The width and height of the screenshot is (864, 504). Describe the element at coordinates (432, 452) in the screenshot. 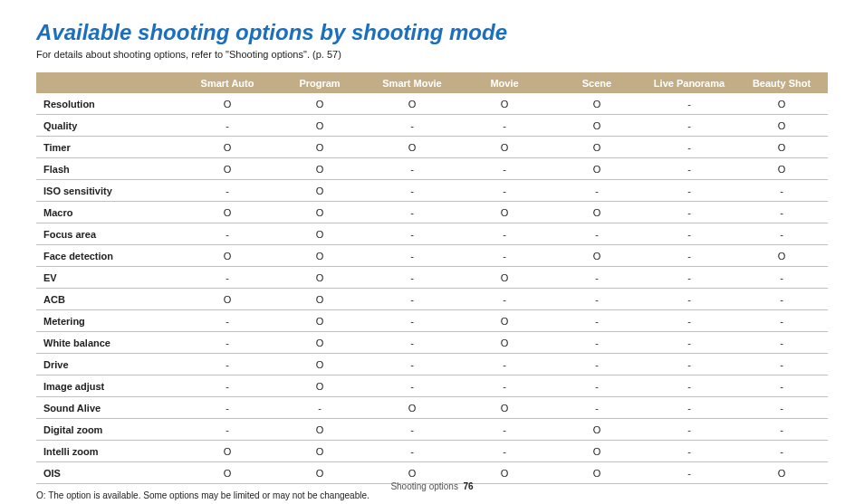

I see `table-row: Intelli zoomOO--O--` at that location.